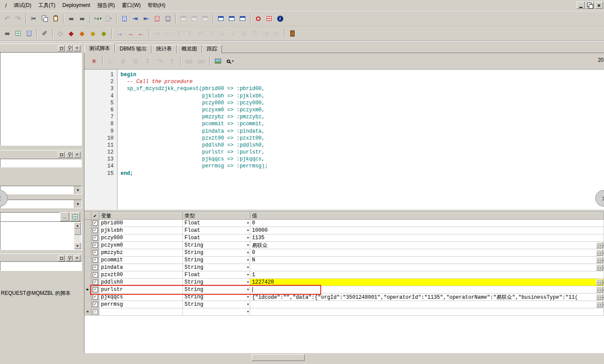  What do you see at coordinates (41, 99) in the screenshot?
I see `object-browser-panel` at bounding box center [41, 99].